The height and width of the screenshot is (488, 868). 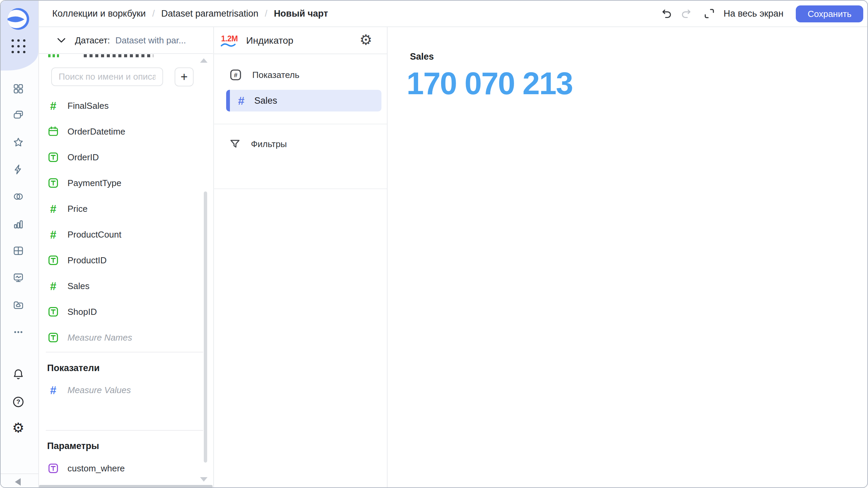 What do you see at coordinates (241, 101) in the screenshot?
I see `measure-number-icon: #` at bounding box center [241, 101].